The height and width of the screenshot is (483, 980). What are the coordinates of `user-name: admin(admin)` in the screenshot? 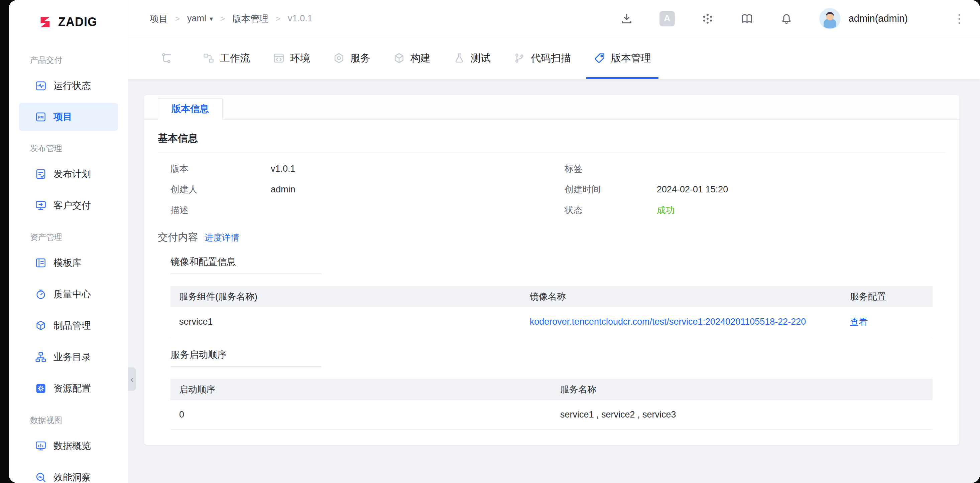 It's located at (878, 18).